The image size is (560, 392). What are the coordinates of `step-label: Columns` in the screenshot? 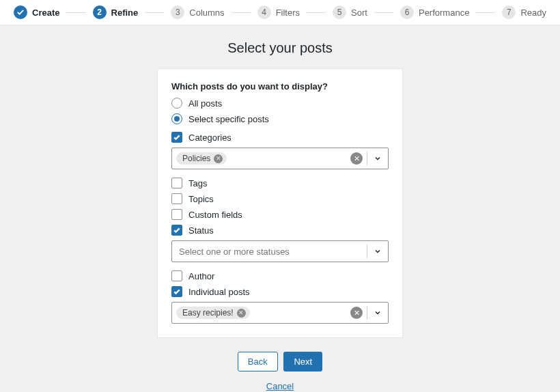 It's located at (206, 12).